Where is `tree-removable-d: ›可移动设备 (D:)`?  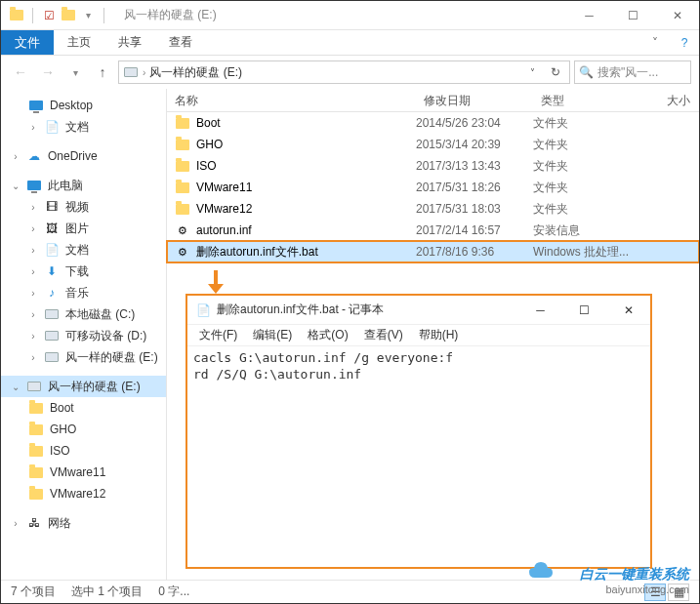 tree-removable-d: ›可移动设备 (D:) is located at coordinates (84, 336).